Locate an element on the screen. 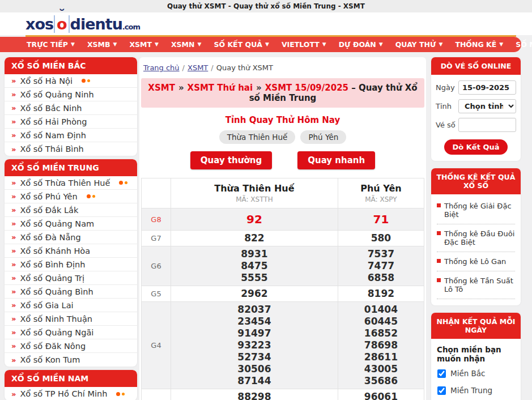  province-name: Phú Yên is located at coordinates (381, 186).